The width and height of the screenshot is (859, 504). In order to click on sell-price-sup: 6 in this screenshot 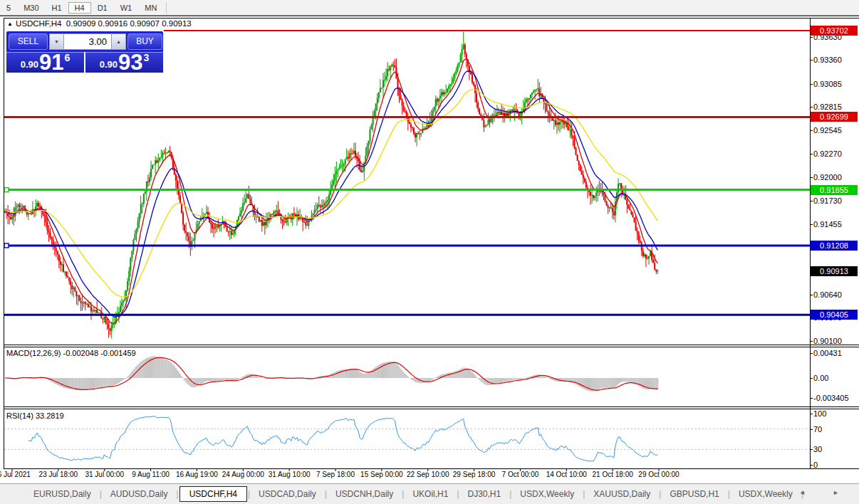, I will do `click(68, 58)`.